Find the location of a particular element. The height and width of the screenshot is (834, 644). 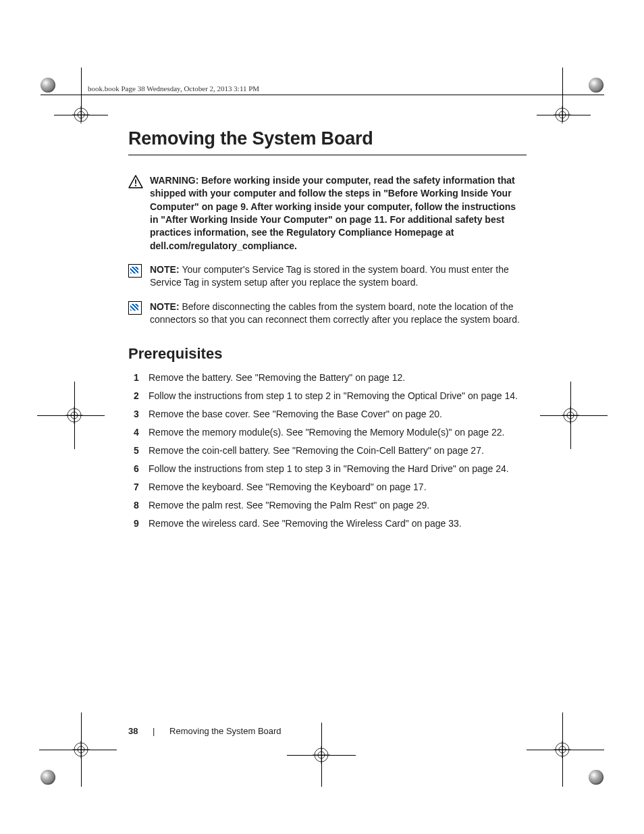

note-callout-1: NOTE: Your computer's Service Tag is sto… is located at coordinates (327, 277).